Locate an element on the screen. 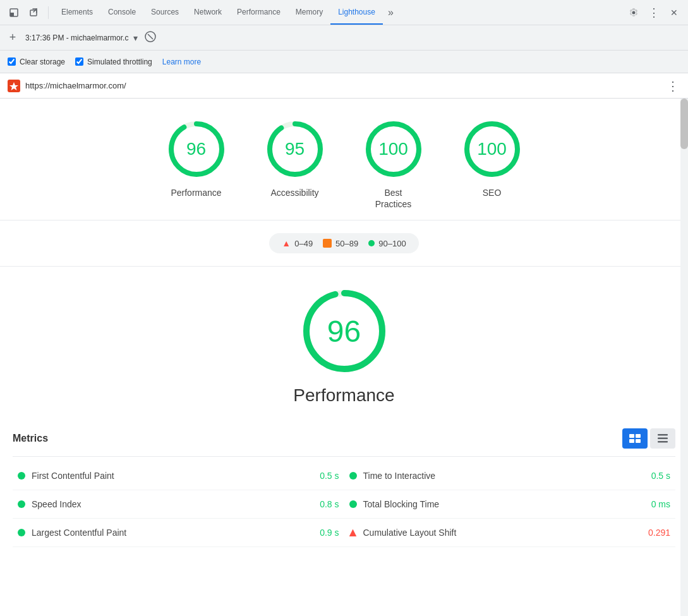 The width and height of the screenshot is (688, 616). metric-value-lcp: 0.9 s is located at coordinates (329, 533).